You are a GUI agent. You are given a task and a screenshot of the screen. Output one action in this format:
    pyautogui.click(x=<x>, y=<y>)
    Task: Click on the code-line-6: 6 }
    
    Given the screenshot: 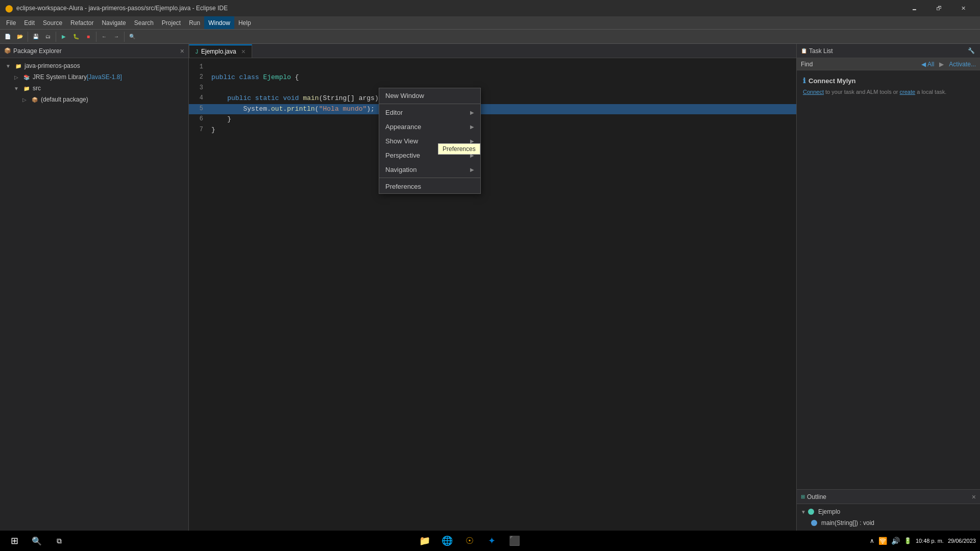 What is the action you would take?
    pyautogui.click(x=493, y=119)
    